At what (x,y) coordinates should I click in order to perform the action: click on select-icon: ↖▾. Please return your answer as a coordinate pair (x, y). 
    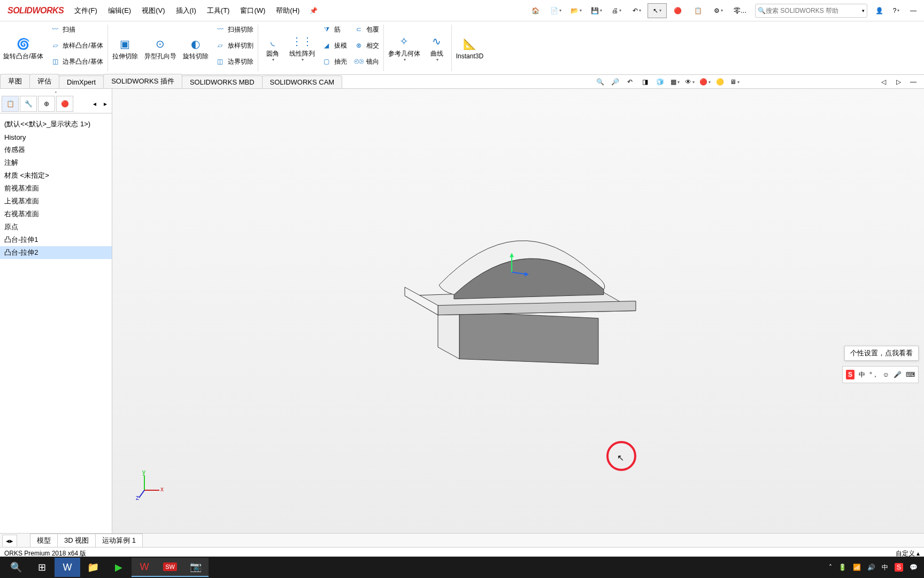
    Looking at the image, I should click on (657, 11).